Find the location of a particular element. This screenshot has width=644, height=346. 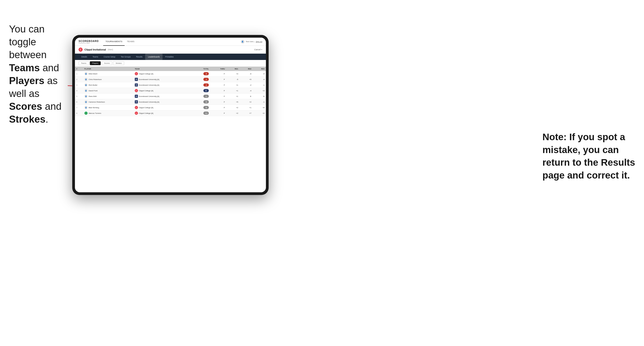

table-row: 3 👤 Rich Butler SB Scoreboard University… is located at coordinates (170, 85).